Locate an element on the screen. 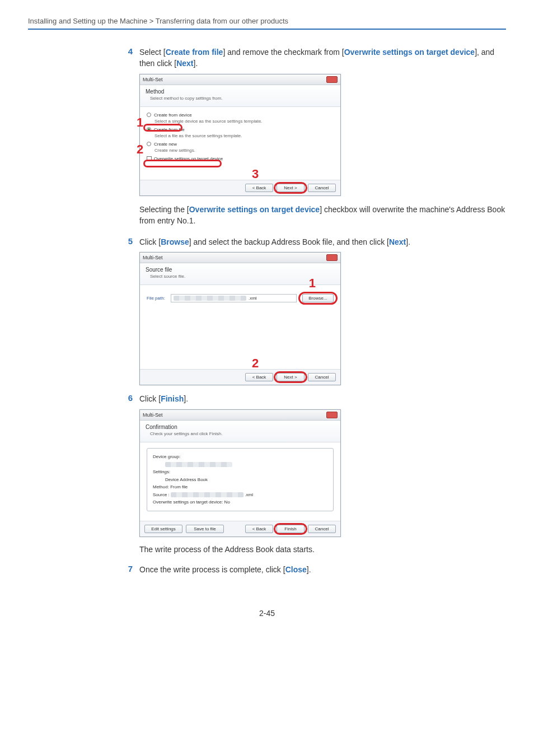  value-source is located at coordinates (207, 495).